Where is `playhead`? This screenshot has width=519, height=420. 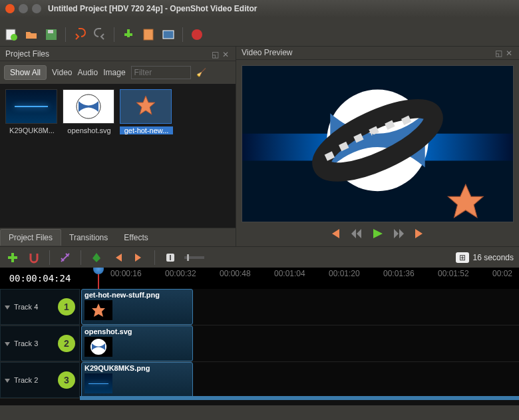
playhead is located at coordinates (98, 278).